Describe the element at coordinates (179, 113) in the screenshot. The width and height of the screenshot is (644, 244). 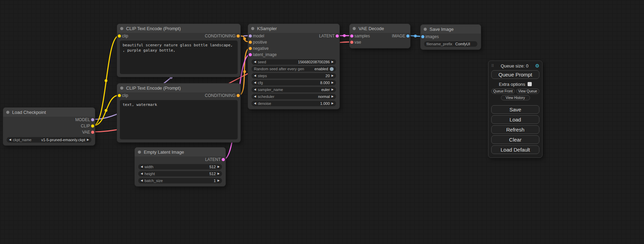
I see `node-clip-text-encode-negative: CLIP Text Encode (Prompt) clip CONDITION…` at that location.